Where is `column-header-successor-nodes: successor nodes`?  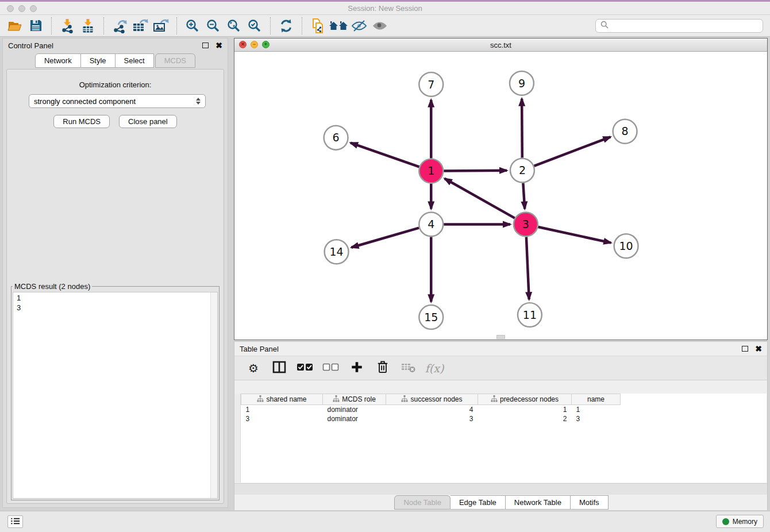 column-header-successor-nodes: successor nodes is located at coordinates (432, 400).